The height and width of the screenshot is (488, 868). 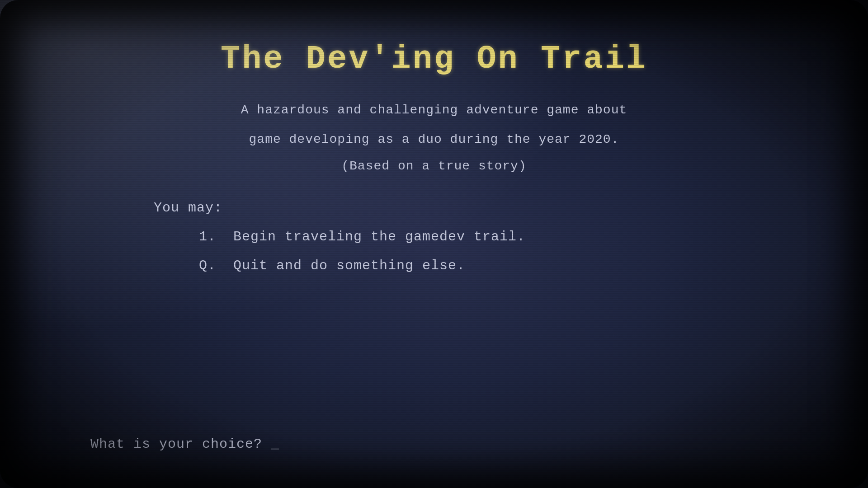 I want to click on based-on-text: (Based on a true story), so click(x=434, y=166).